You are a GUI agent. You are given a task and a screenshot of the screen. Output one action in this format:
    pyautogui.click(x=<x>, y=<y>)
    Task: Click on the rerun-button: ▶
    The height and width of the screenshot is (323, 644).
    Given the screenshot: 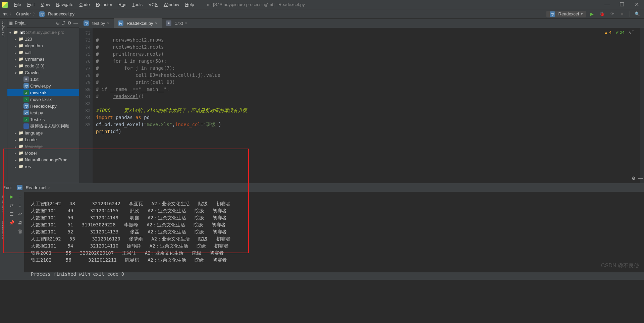 What is the action you would take?
    pyautogui.click(x=11, y=197)
    